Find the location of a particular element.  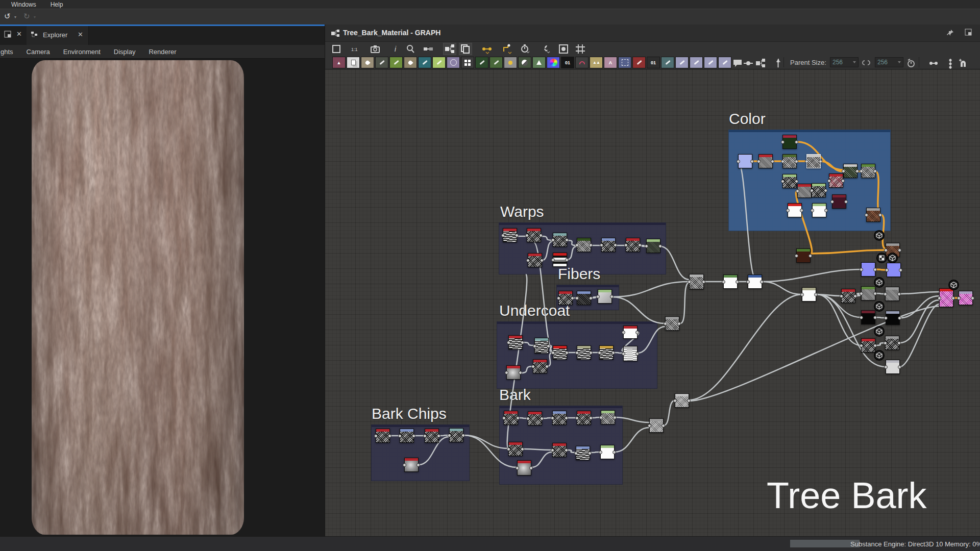

wrench-icon is located at coordinates (546, 49).